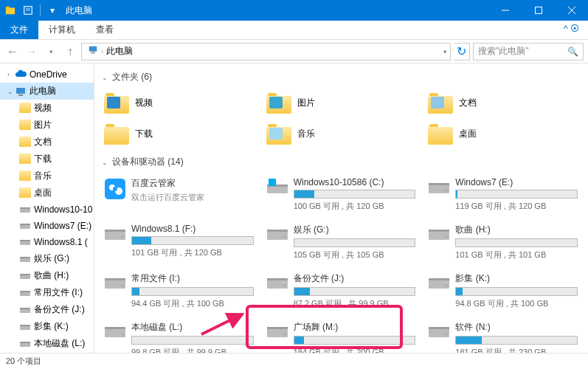 The height and width of the screenshot is (369, 588). I want to click on folder-item: 视频, so click(179, 103).